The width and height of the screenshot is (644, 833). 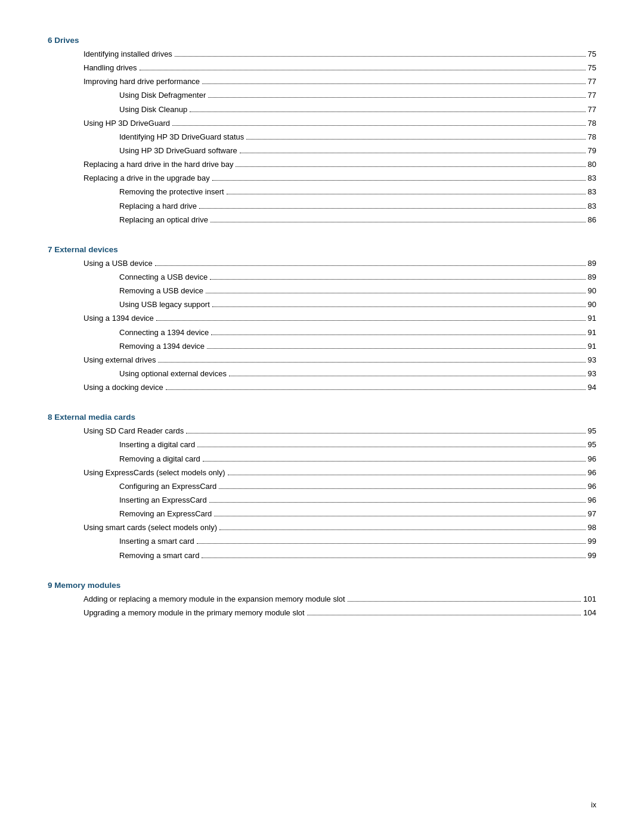 I want to click on entry-text: Using a docking device, so click(x=123, y=388).